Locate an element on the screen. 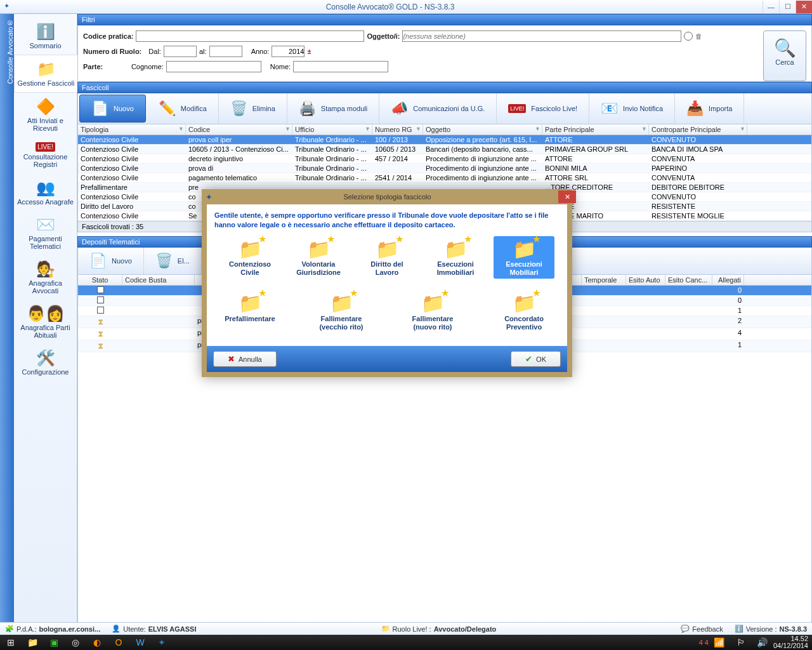 This screenshot has height=650, width=812. col-codice: Codice▼ is located at coordinates (239, 129).